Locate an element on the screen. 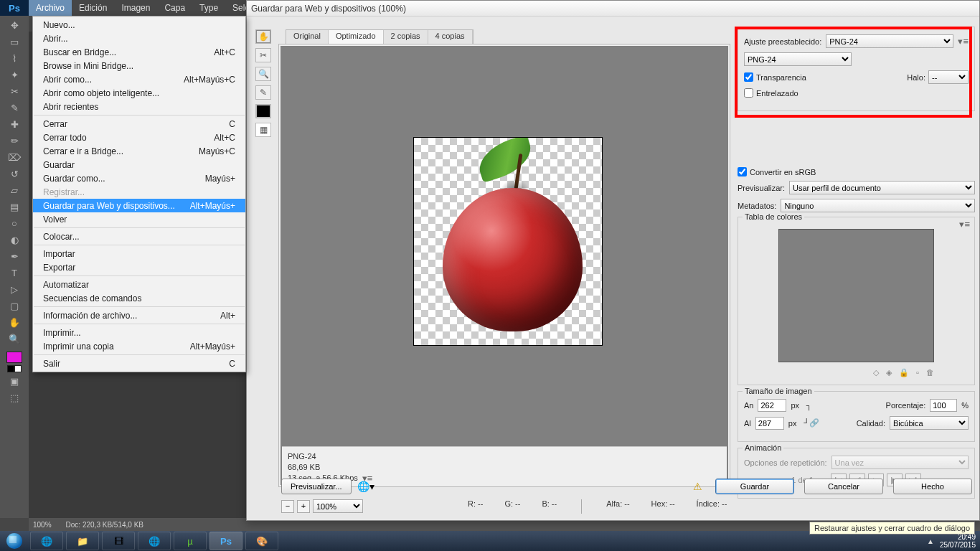 The image size is (980, 551). tool-marquee: ▭ is located at coordinates (14, 42).